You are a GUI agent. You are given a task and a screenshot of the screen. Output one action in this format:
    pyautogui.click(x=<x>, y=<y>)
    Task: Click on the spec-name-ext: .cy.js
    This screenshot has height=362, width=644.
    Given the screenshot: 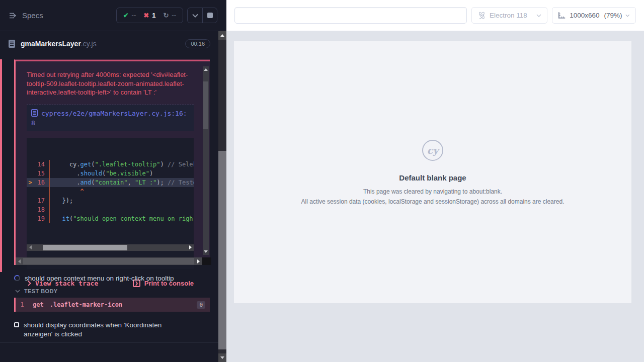 What is the action you would take?
    pyautogui.click(x=89, y=44)
    